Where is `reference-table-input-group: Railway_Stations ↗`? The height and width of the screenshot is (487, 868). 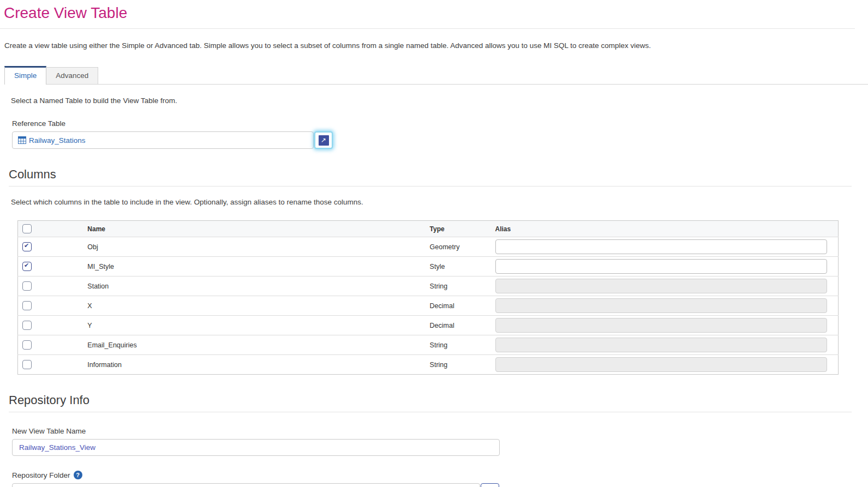
reference-table-input-group: Railway_Stations ↗ is located at coordinates (440, 140).